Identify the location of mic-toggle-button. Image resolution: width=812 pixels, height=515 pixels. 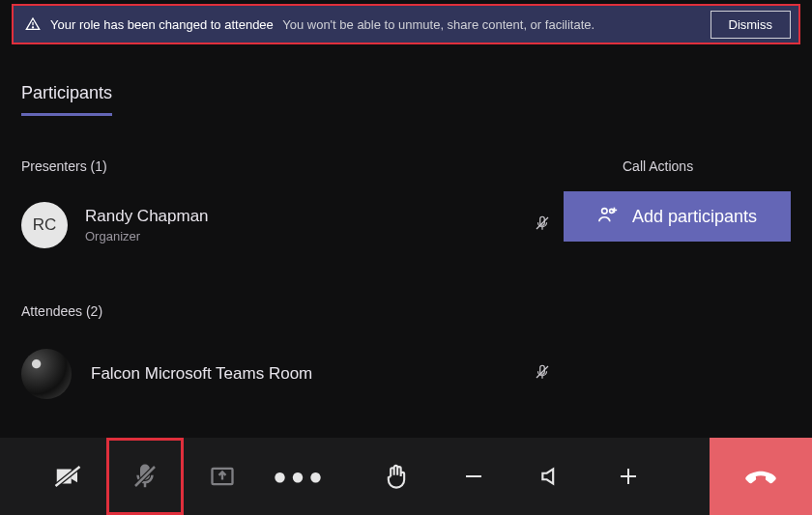
(145, 476).